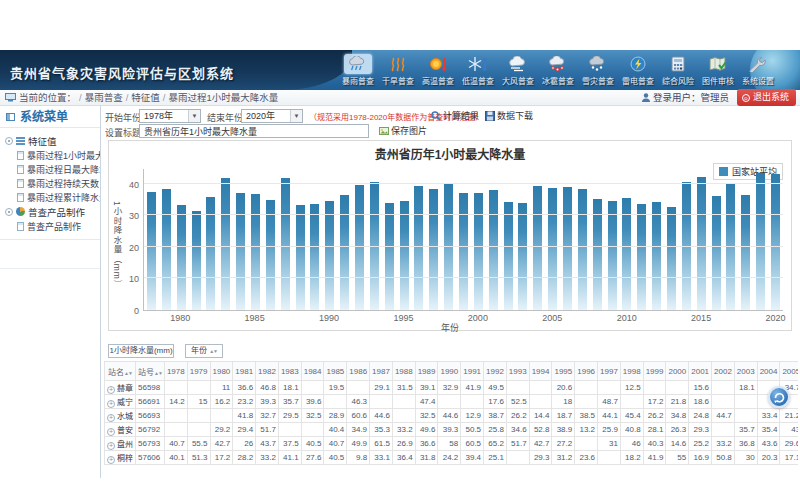 The width and height of the screenshot is (800, 500). I want to click on station-name-cell: +水城, so click(120, 416).